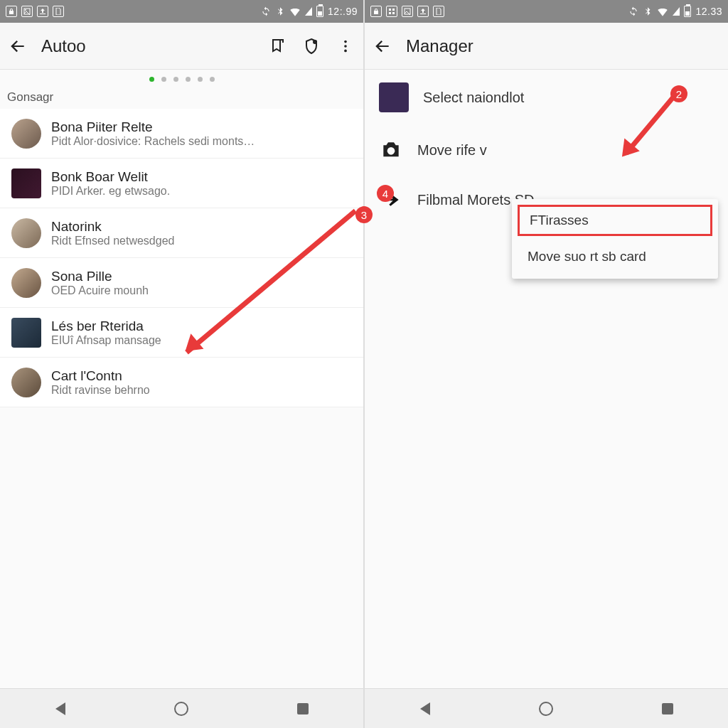 Image resolution: width=728 pixels, height=728 pixels. I want to click on status-bar: 12:.99, so click(182, 11).